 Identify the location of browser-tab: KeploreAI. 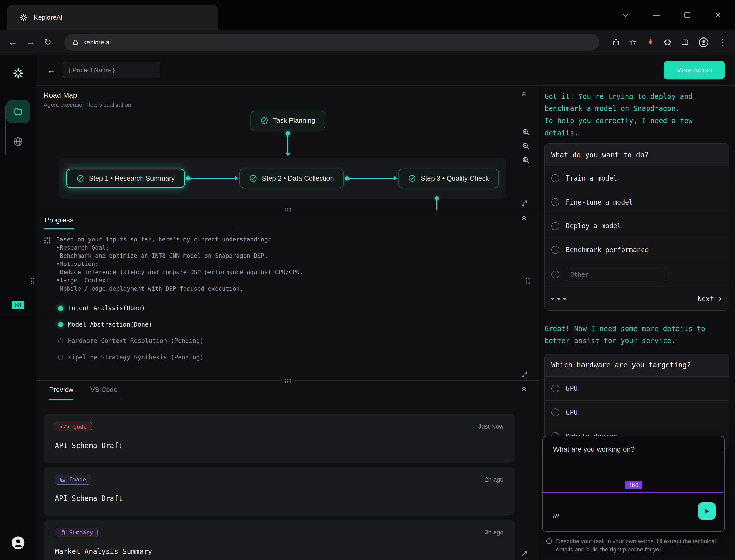
(113, 17).